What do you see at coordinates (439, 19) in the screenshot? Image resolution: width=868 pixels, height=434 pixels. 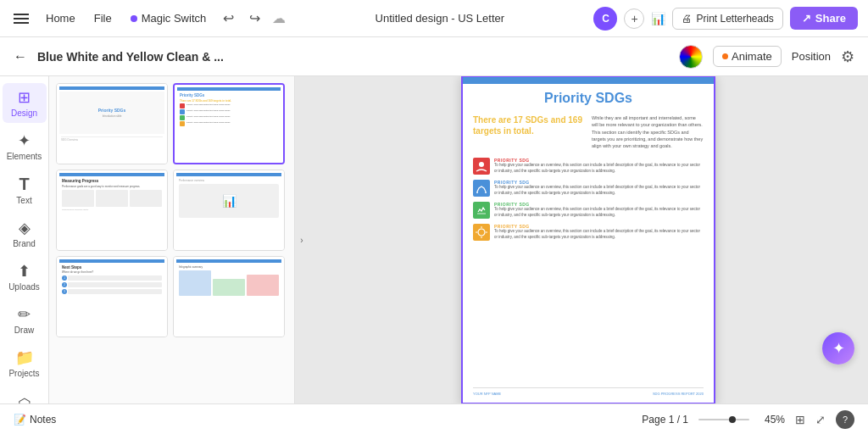 I see `topbar-center: Untitled design - US Letter` at bounding box center [439, 19].